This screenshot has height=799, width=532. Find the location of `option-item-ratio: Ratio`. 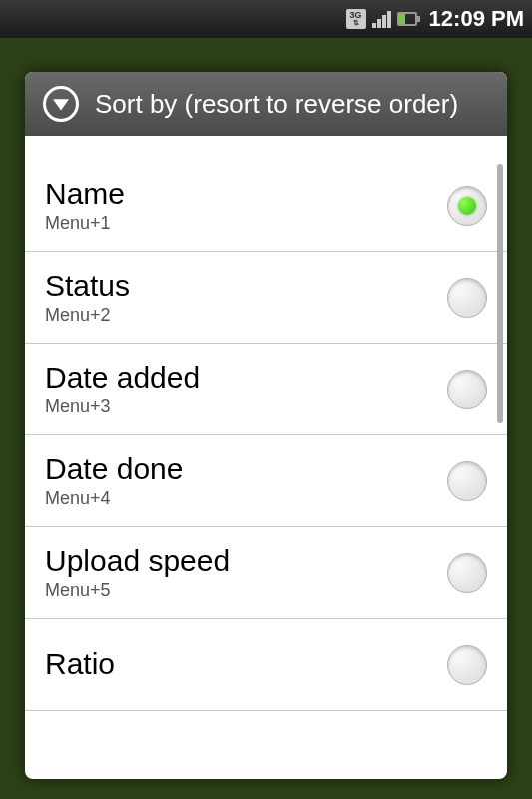

option-item-ratio: Ratio is located at coordinates (266, 665).